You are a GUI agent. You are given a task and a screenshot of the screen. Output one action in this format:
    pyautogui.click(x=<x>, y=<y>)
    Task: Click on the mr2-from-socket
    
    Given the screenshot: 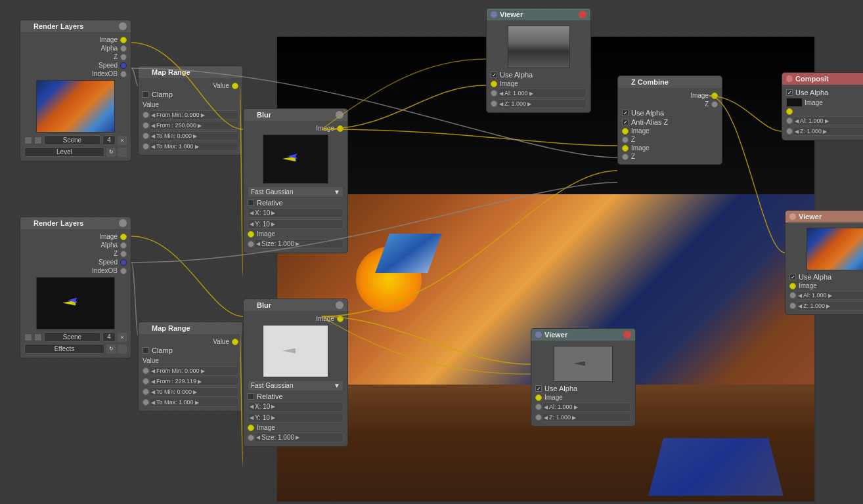 What is the action you would take?
    pyautogui.click(x=146, y=381)
    